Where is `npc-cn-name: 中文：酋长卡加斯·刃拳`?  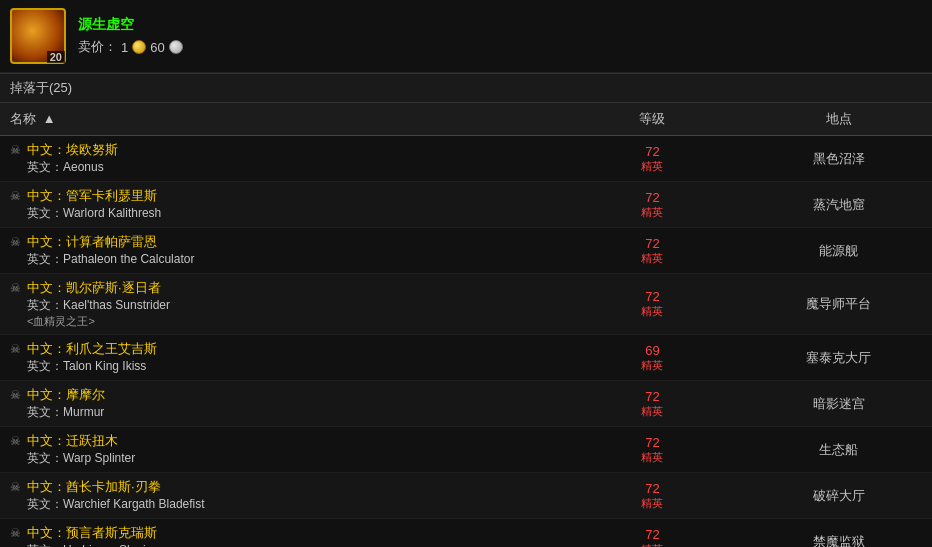
npc-cn-name: 中文：酋长卡加斯·刃拳 is located at coordinates (116, 487).